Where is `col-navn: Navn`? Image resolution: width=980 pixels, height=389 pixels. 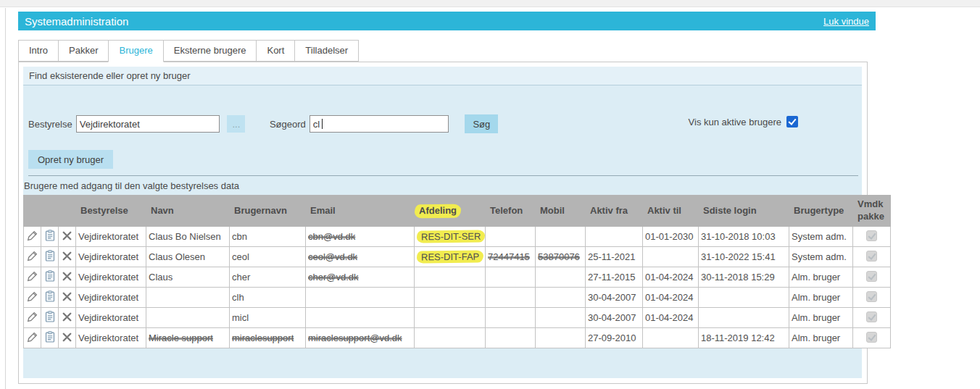 col-navn: Navn is located at coordinates (188, 212).